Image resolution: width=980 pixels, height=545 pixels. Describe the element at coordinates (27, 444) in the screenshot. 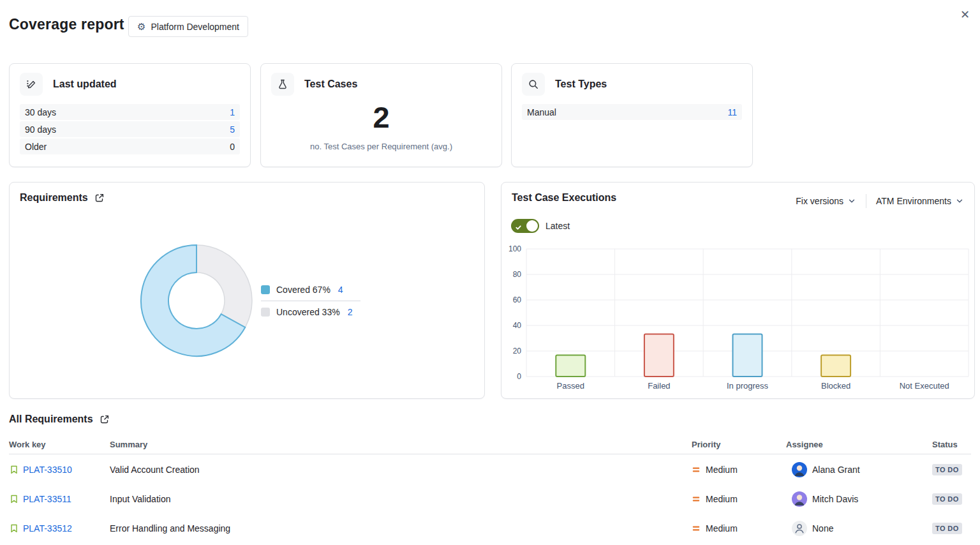

I see `column-header-work-key: Work key` at that location.